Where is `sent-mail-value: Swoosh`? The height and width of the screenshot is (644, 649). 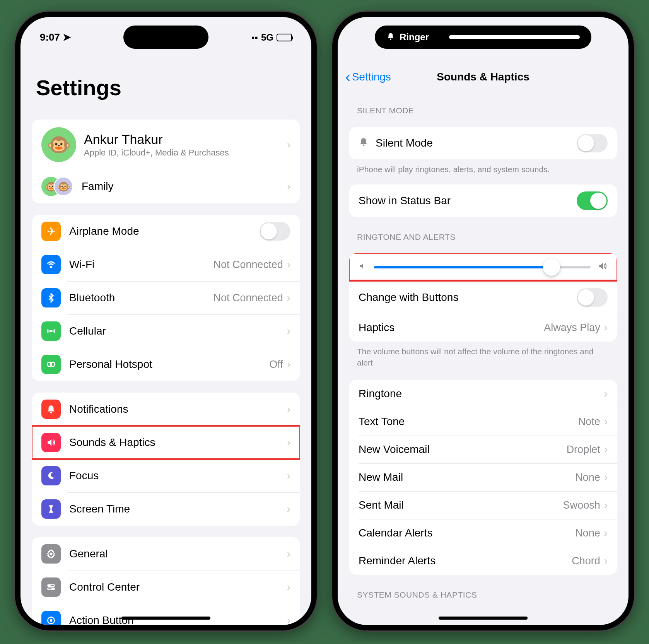
sent-mail-value: Swoosh is located at coordinates (582, 505).